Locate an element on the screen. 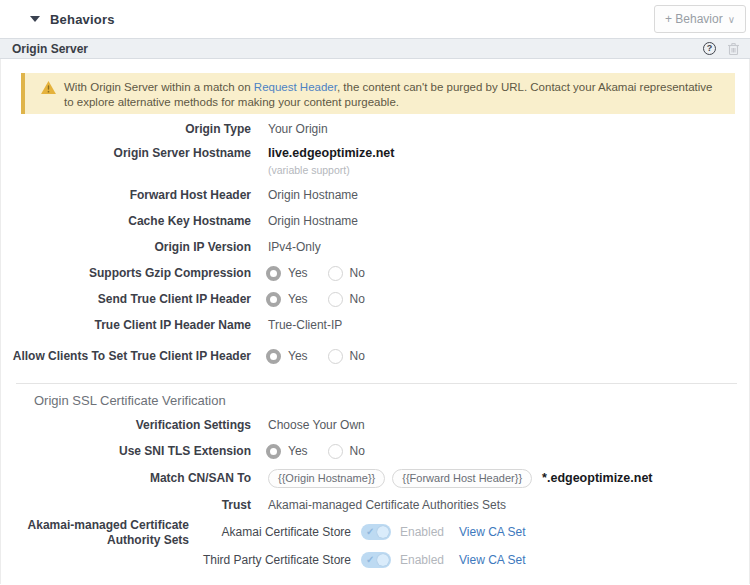 This screenshot has width=750, height=585. origin-ip-version-label: Origin IP Version is located at coordinates (126, 248).